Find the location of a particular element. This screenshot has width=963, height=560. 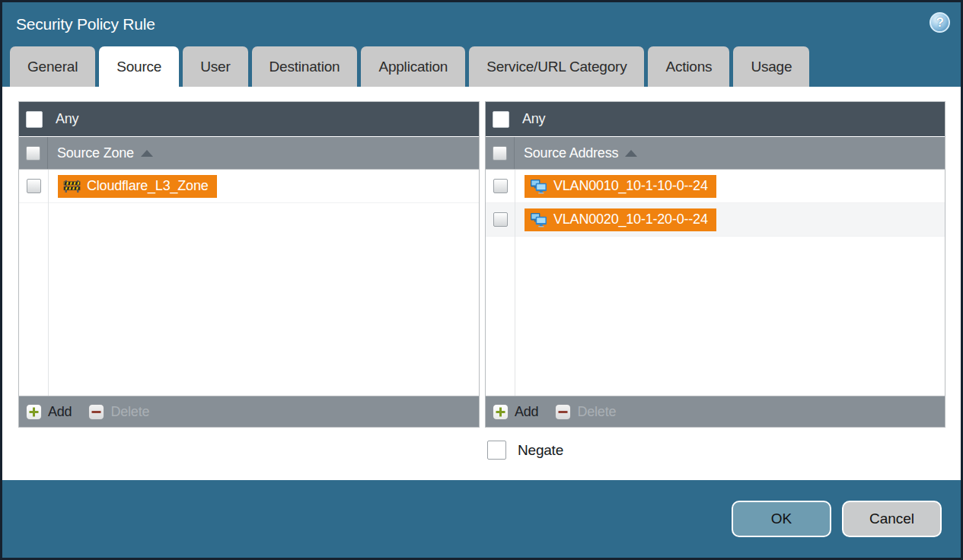

source-zone-delete-button: Delete is located at coordinates (119, 412).